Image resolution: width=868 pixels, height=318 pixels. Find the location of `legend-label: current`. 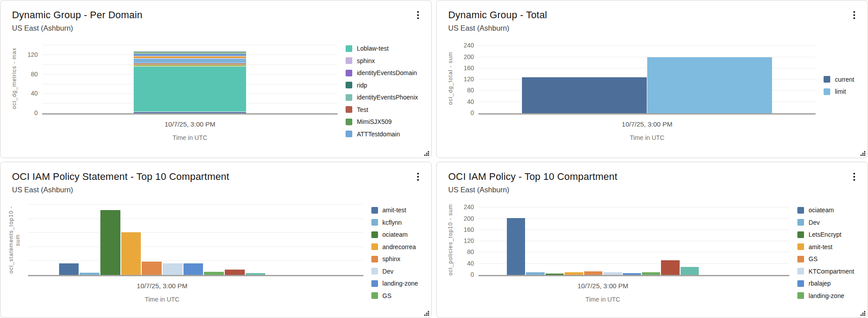

legend-label: current is located at coordinates (844, 80).